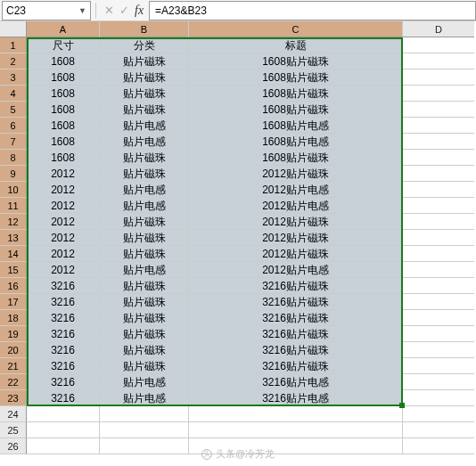  I want to click on row-header: 10, so click(13, 190).